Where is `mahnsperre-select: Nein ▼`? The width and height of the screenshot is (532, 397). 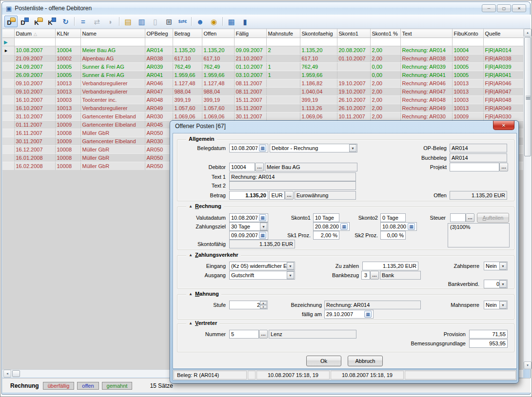
mahnsperre-select: Nein ▼ is located at coordinates (495, 305).